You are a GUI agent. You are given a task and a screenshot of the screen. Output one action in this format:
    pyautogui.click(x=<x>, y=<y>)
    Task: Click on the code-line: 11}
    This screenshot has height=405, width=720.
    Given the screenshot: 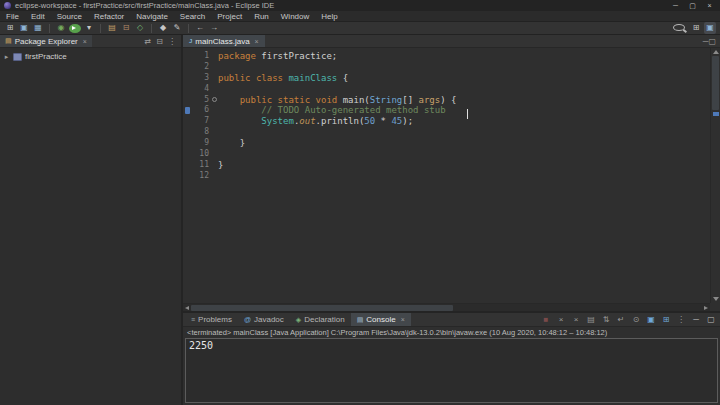 What is the action you would take?
    pyautogui.click(x=446, y=166)
    